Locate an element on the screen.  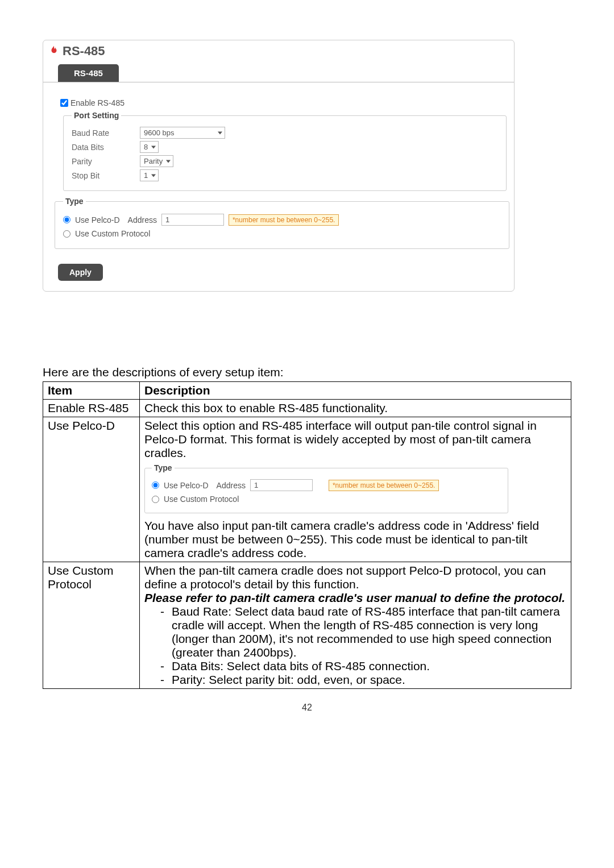
address-warning: *number must be between 0~255. is located at coordinates (284, 220).